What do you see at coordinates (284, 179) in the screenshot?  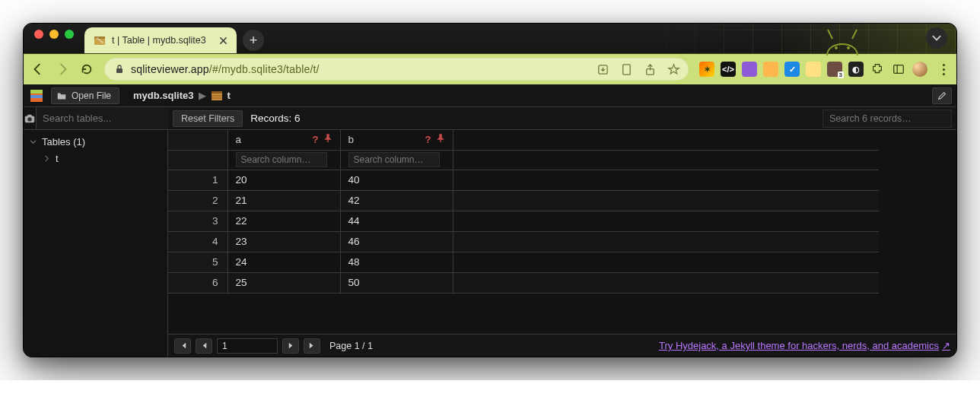 I see `cell-a: 20` at bounding box center [284, 179].